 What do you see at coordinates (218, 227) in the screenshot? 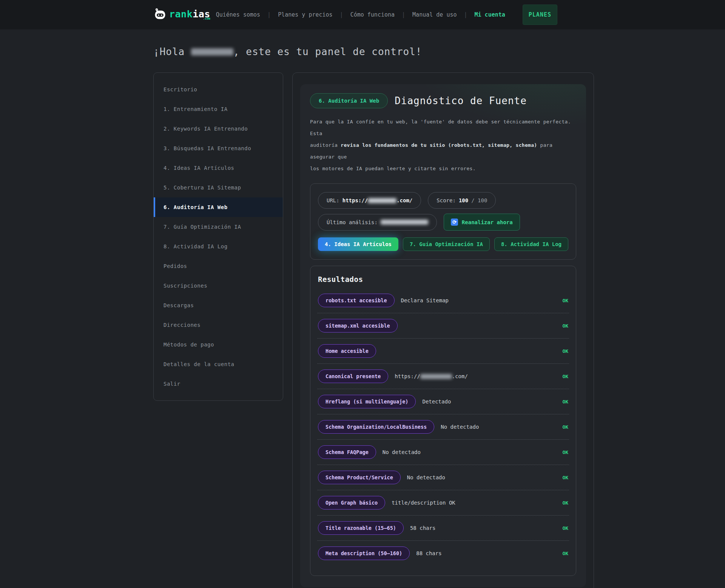
I see `sidebar-item-7-gu-a-optimizaci-n-ia: 7. Guía Optimización IA` at bounding box center [218, 227].